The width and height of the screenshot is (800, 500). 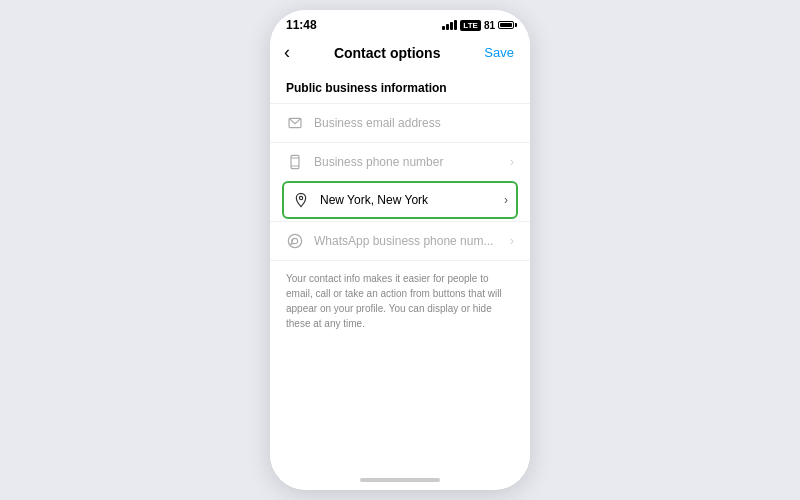 I want to click on nav-bar: ‹ Contact options Save, so click(x=400, y=52).